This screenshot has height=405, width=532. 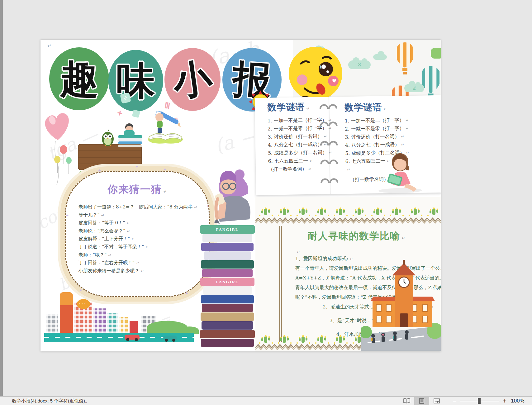 What do you see at coordinates (414, 88) in the screenshot?
I see `cloud-number-2: 2` at bounding box center [414, 88].